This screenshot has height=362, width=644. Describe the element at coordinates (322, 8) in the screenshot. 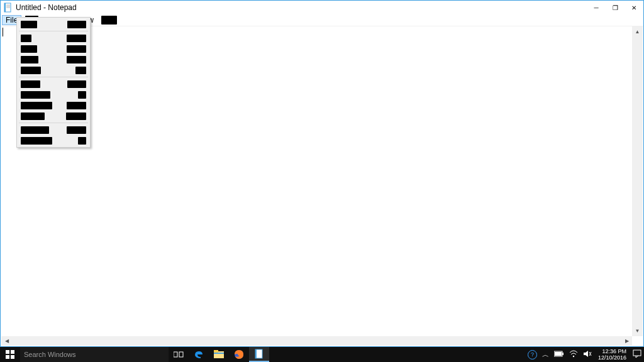

I see `titlebar: Untitled - Notepad ─ ❐ ✕` at that location.